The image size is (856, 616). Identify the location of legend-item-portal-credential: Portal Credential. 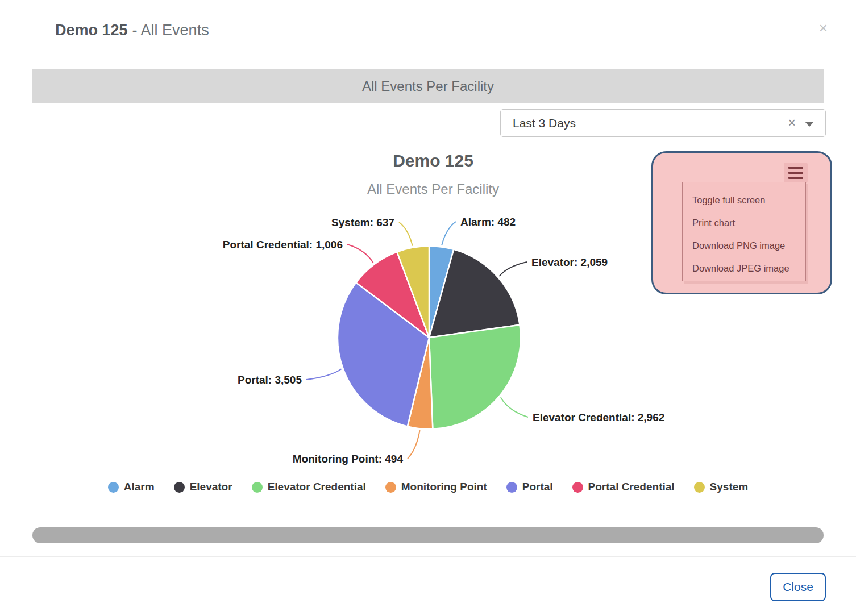
(624, 487).